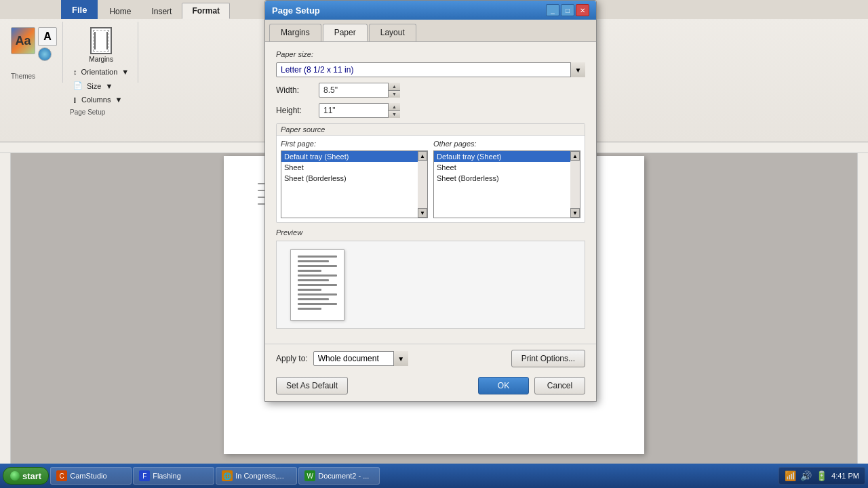  Describe the element at coordinates (167, 476) in the screenshot. I see `flashing-label: Flashing` at that location.